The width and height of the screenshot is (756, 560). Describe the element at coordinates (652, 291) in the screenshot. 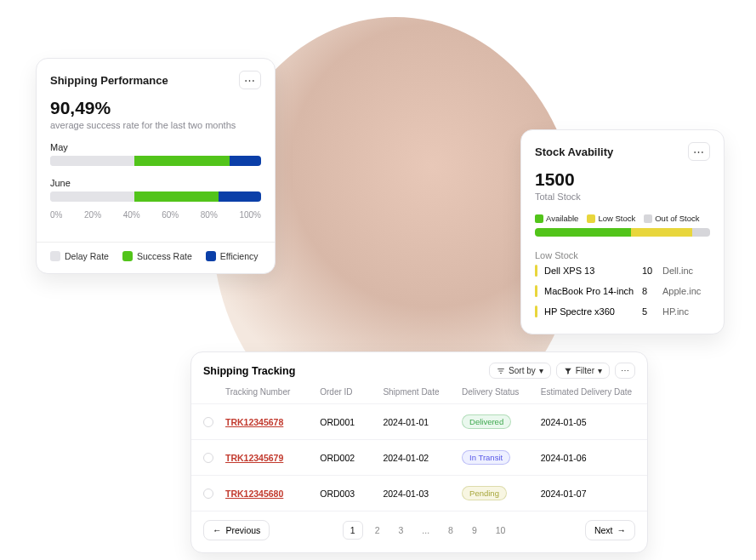

I see `product-qty: 8` at that location.